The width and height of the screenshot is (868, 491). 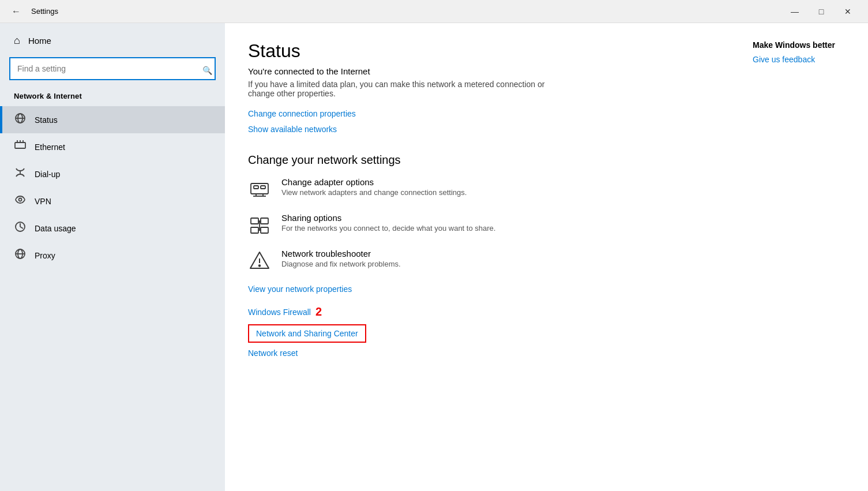 I want to click on sharing-text: Sharing options For the networks you con…, so click(x=389, y=223).